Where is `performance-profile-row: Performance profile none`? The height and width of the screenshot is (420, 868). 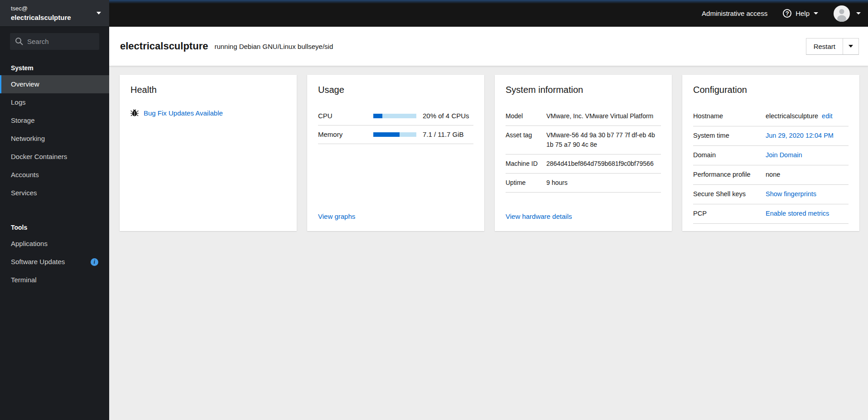 performance-profile-row: Performance profile none is located at coordinates (771, 175).